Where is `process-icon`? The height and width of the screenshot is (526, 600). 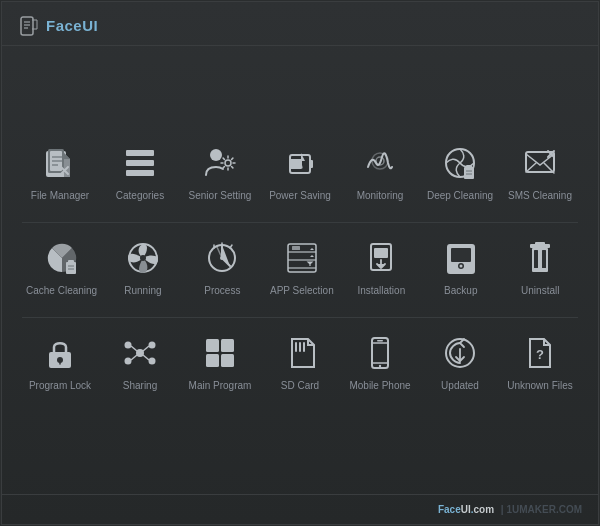
process-icon is located at coordinates (222, 258).